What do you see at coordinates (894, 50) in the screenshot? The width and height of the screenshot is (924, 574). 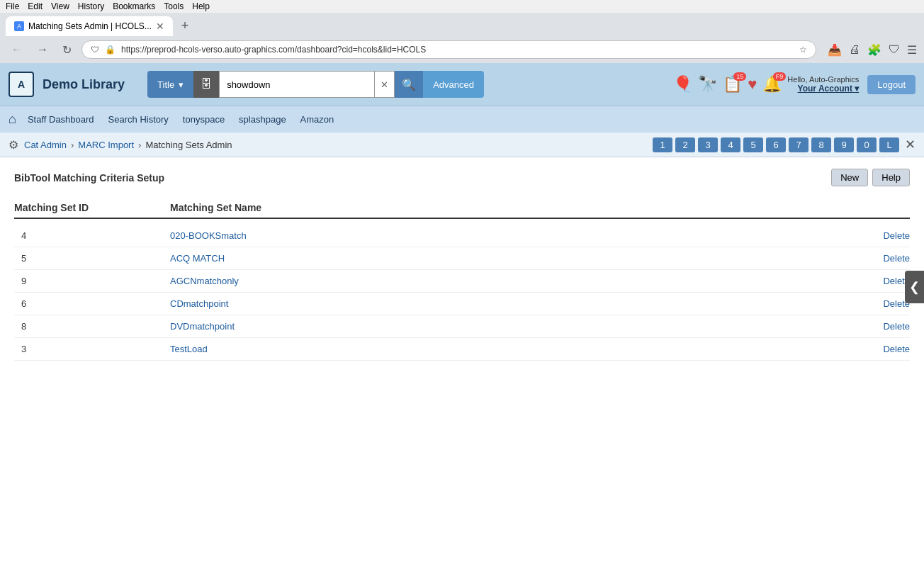 I see `shield2-icon: 🛡` at bounding box center [894, 50].